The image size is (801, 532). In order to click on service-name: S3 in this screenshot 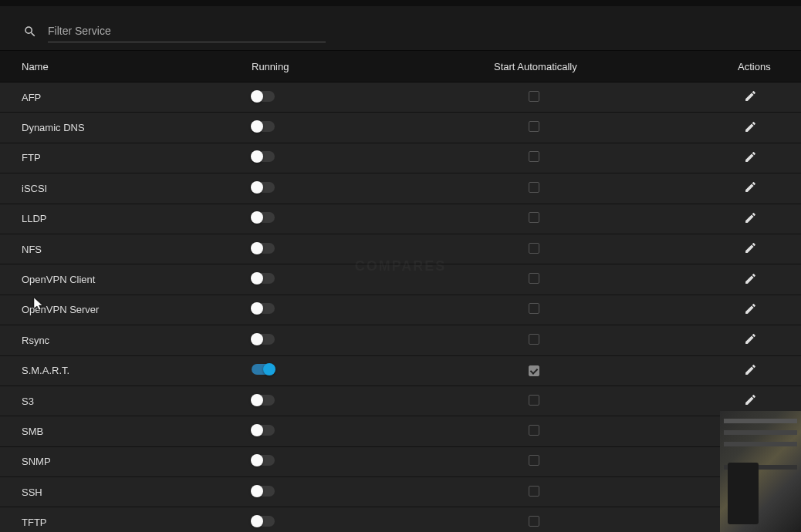, I will do `click(126, 401)`.